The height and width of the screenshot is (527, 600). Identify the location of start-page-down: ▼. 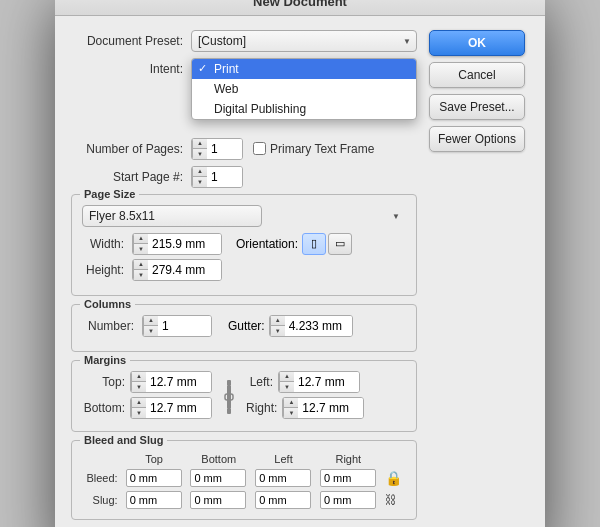
(200, 182).